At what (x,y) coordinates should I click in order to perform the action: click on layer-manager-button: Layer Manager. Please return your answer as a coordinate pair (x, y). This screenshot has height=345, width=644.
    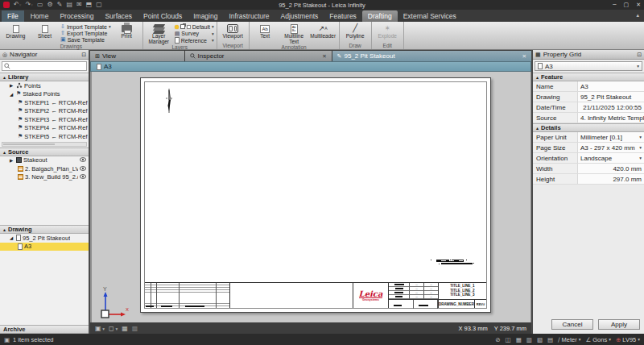
    Looking at the image, I should click on (159, 34).